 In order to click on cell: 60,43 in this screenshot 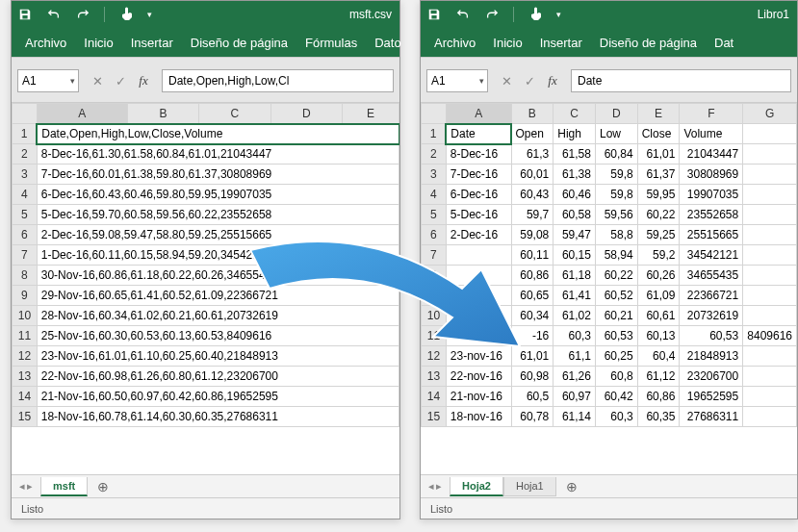, I will do `click(532, 194)`.